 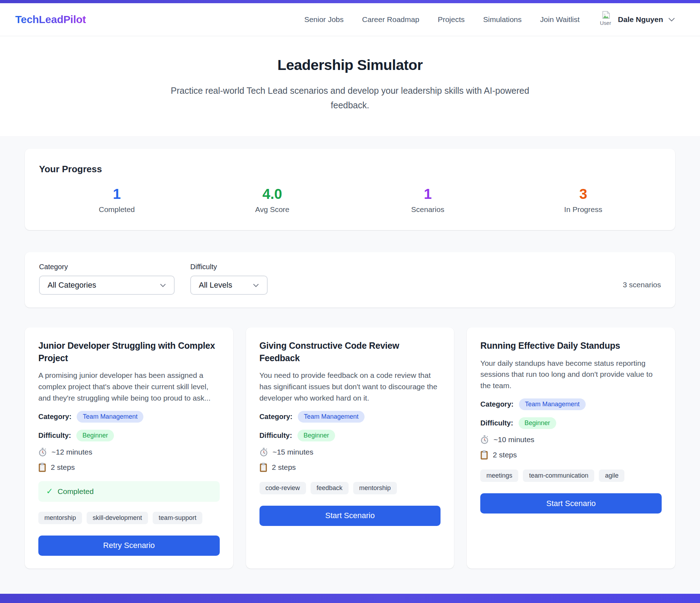 What do you see at coordinates (606, 20) in the screenshot?
I see `avatar-broken-image-icon: User` at bounding box center [606, 20].